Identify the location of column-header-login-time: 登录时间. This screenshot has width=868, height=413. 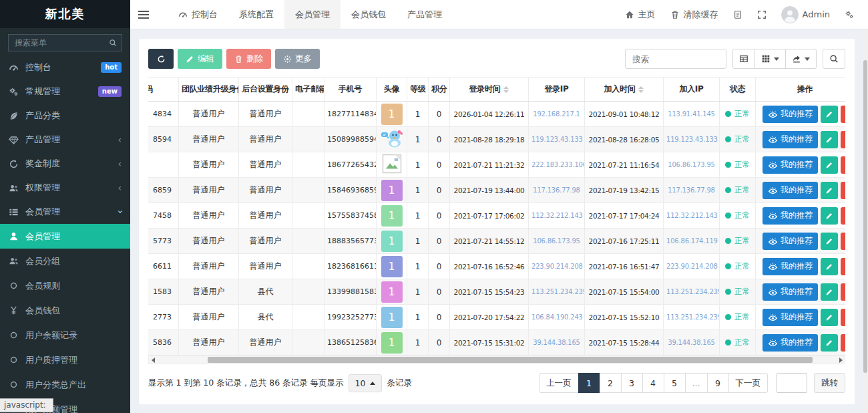
(489, 90).